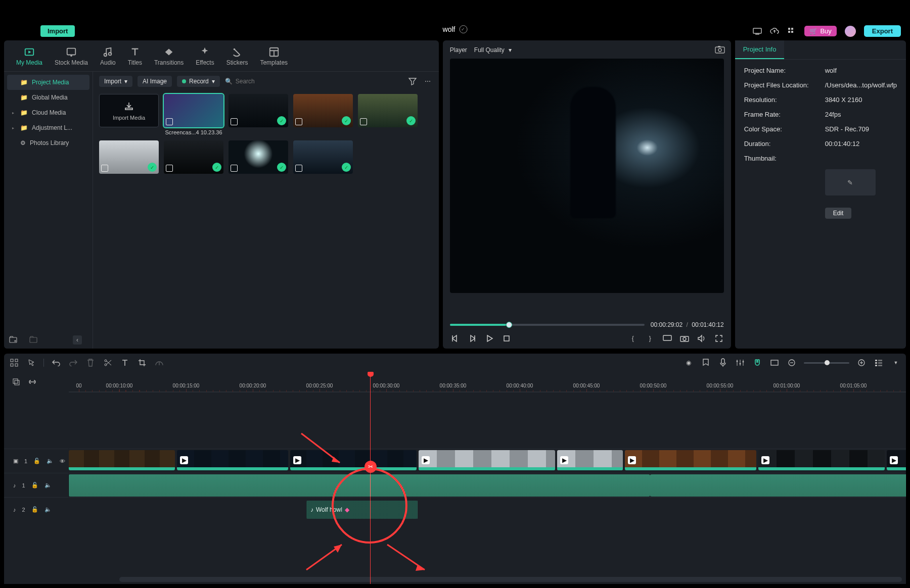  I want to click on video-clip, so click(122, 460).